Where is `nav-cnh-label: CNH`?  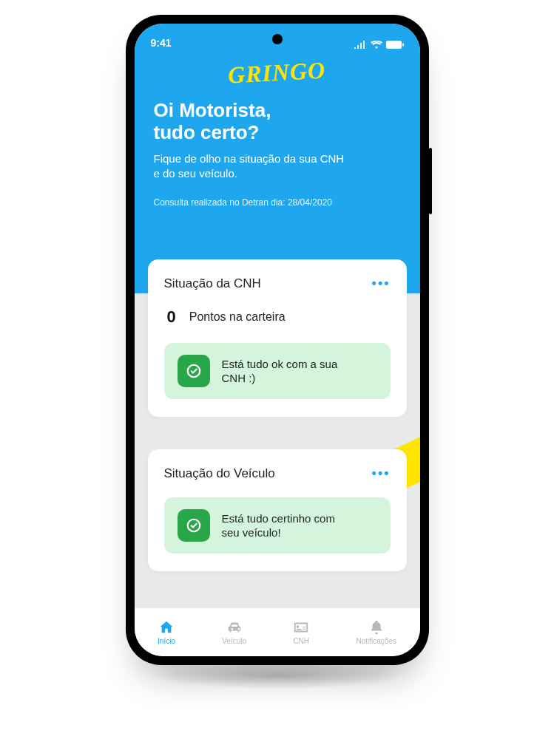 nav-cnh-label: CNH is located at coordinates (301, 641).